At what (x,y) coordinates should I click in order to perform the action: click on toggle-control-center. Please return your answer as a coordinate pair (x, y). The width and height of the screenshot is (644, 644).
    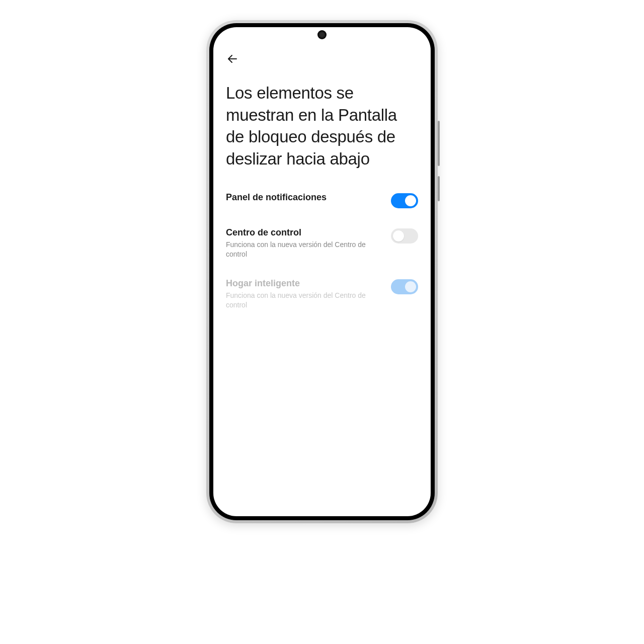
    Looking at the image, I should click on (405, 236).